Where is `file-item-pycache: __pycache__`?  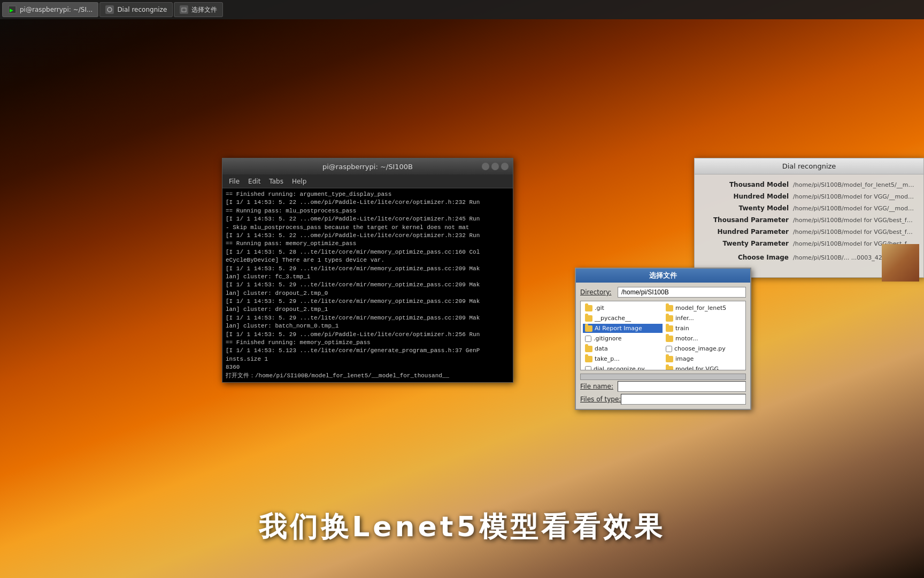
file-item-pycache: __pycache__ is located at coordinates (622, 318).